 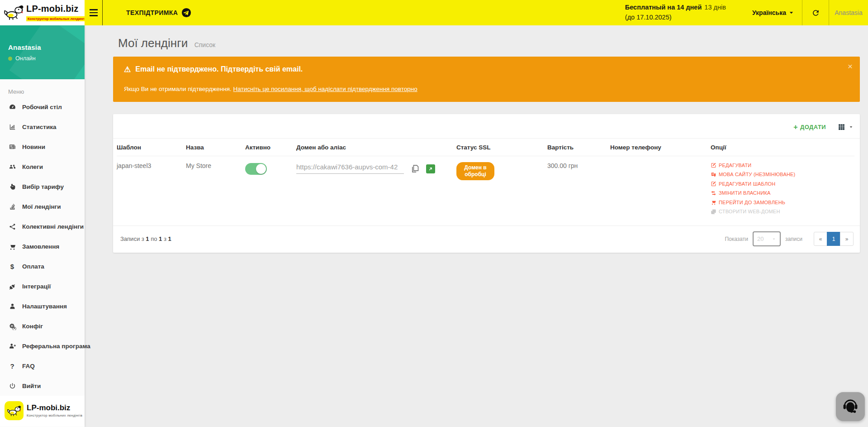 What do you see at coordinates (850, 407) in the screenshot?
I see `support-chat-button` at bounding box center [850, 407].